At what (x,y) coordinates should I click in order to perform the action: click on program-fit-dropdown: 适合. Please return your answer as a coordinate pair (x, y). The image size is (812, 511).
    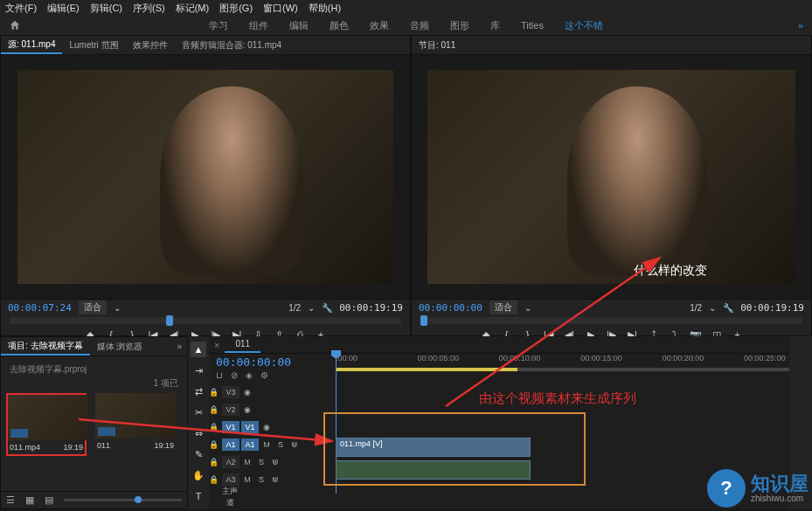
    Looking at the image, I should click on (503, 307).